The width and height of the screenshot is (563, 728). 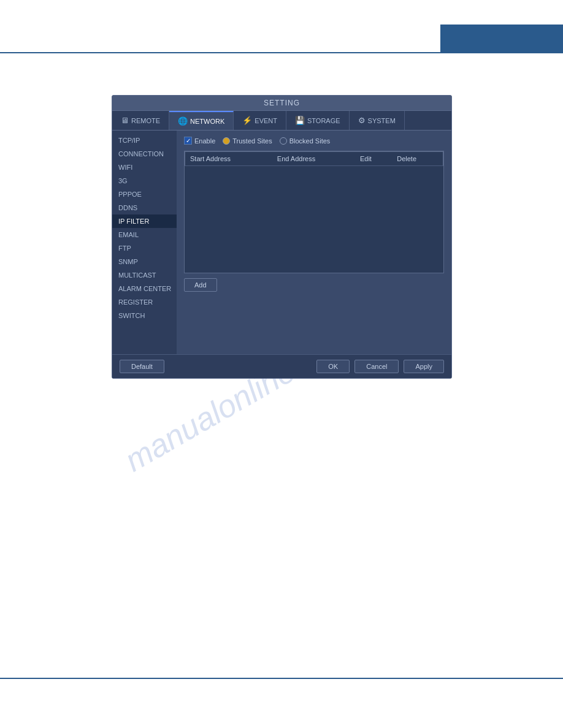 What do you see at coordinates (205, 141) in the screenshot?
I see `enable-label: Enable` at bounding box center [205, 141].